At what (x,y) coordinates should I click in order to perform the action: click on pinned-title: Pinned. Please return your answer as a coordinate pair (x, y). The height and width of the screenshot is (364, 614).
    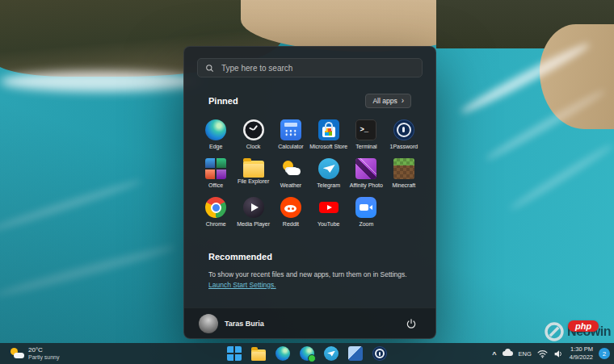
    Looking at the image, I should click on (223, 101).